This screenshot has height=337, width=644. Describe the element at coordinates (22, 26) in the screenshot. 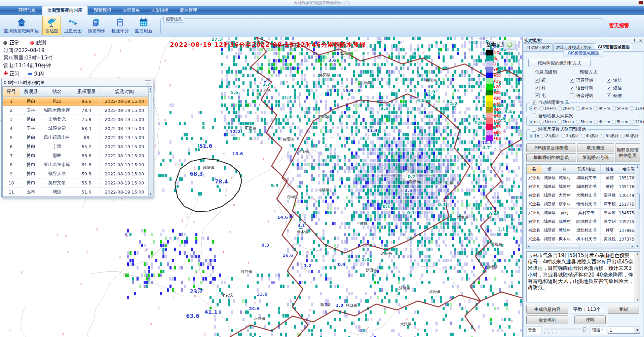

I see `toolbar-button-监测预警靶向叫应: 监测预警靶向叫应` at that location.